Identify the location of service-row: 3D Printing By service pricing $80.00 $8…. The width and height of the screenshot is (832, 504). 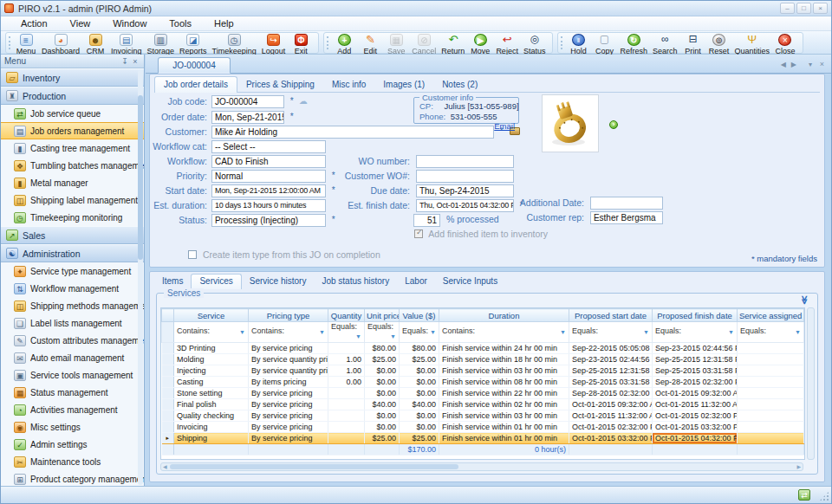
(484, 348).